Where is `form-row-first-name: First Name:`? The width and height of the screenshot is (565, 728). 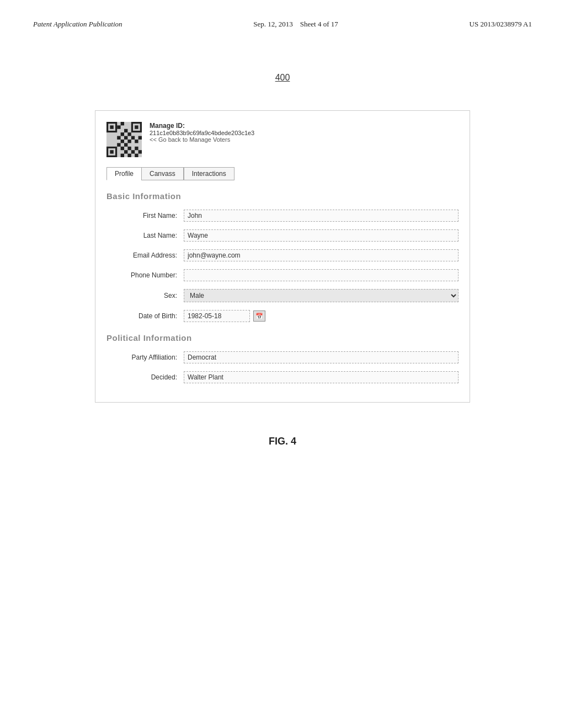 form-row-first-name: First Name: is located at coordinates (282, 216).